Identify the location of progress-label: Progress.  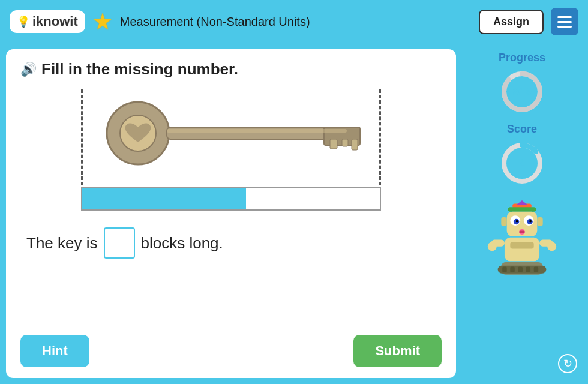
(522, 58).